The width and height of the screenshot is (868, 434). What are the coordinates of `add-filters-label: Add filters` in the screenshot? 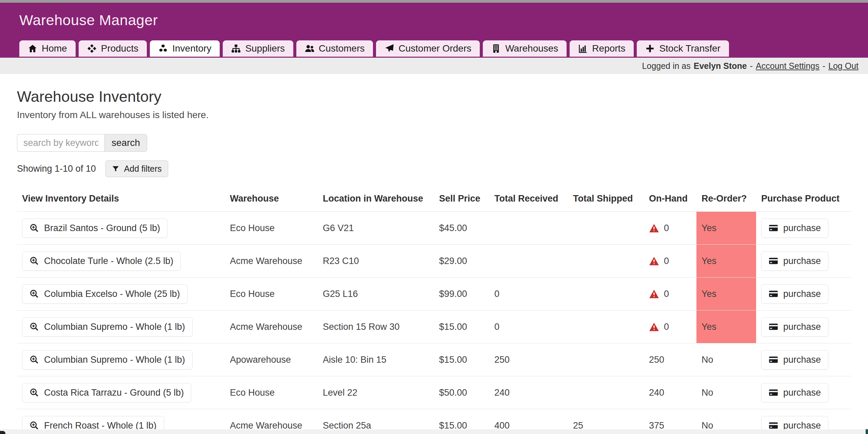 It's located at (143, 169).